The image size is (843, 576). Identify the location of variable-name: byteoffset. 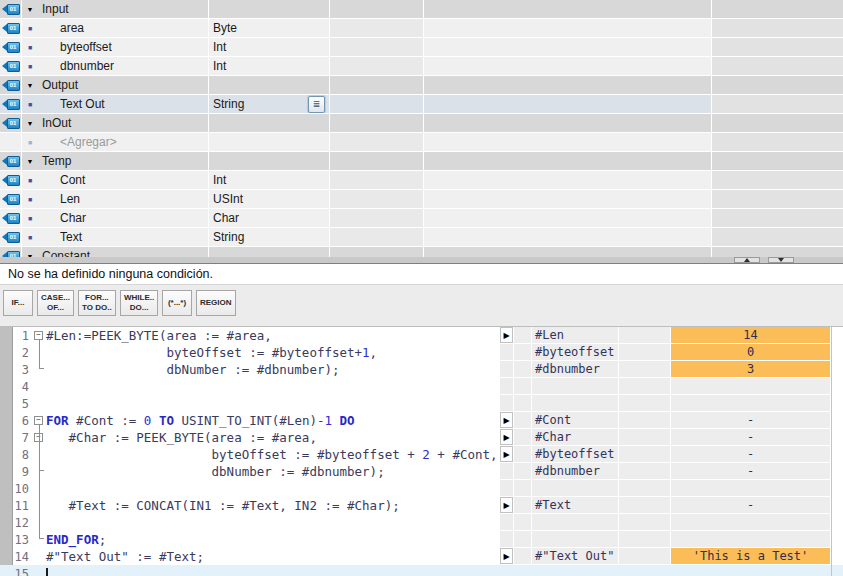
(86, 47).